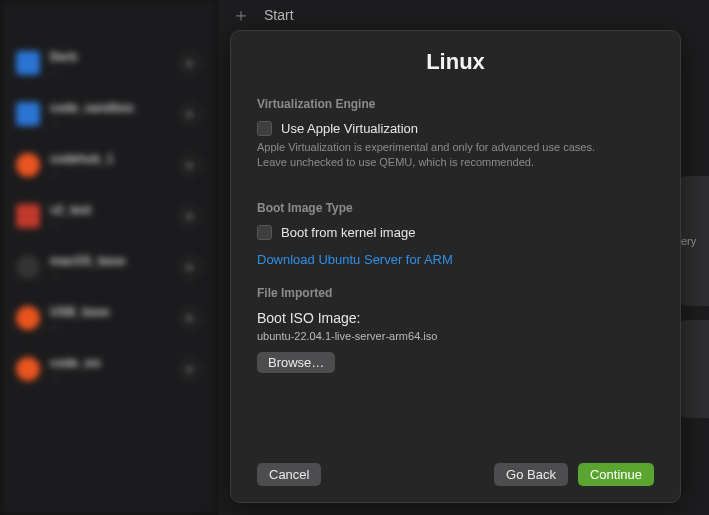 Image resolution: width=709 pixels, height=515 pixels. I want to click on section-file-imported: File Imported Boot ISO Image: ubuntu-22.…, so click(456, 330).